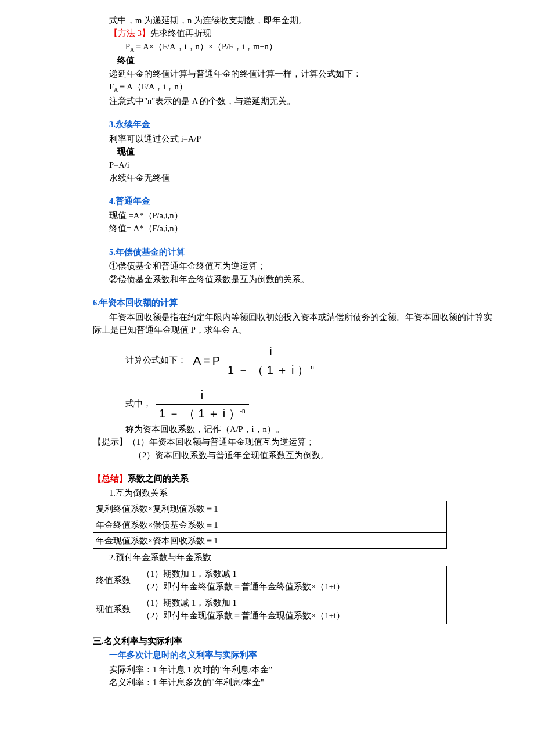 This screenshot has height=756, width=534. What do you see at coordinates (270, 352) in the screenshot?
I see `frac-num: i` at bounding box center [270, 352].